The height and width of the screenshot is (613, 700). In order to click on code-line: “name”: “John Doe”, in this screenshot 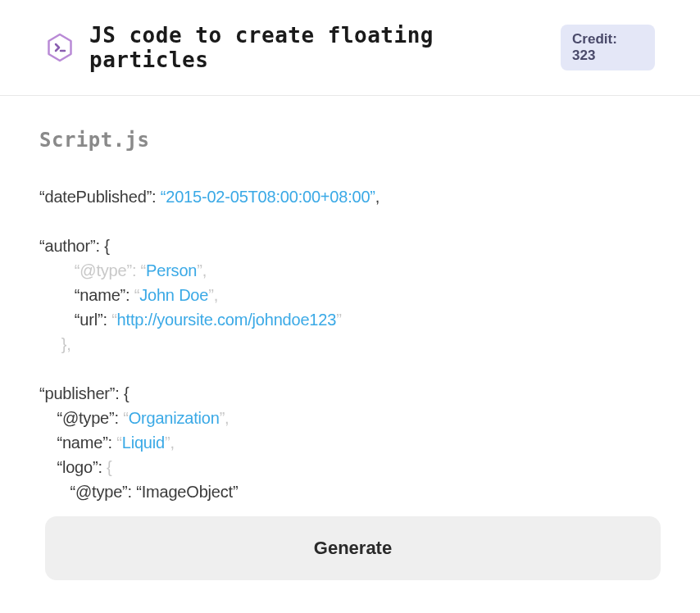, I will do `click(348, 295)`.